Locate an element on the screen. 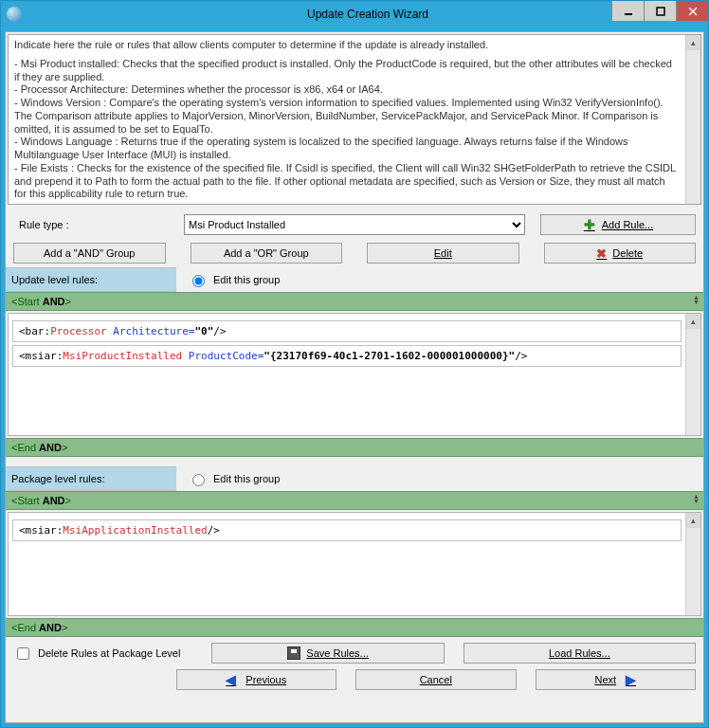 The width and height of the screenshot is (709, 728). add-rule-button: ✚ Add Rule... is located at coordinates (618, 225).